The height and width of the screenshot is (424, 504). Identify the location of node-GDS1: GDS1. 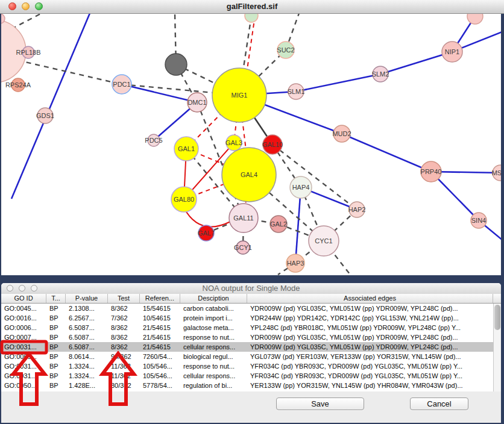
(45, 116).